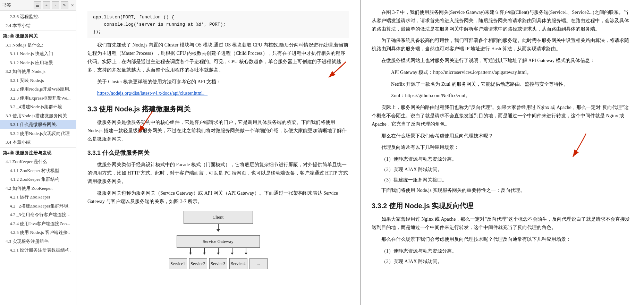 This screenshot has width=644, height=305. Describe the element at coordinates (73, 5) in the screenshot. I see `sidebar-close-btn: ×` at that location.